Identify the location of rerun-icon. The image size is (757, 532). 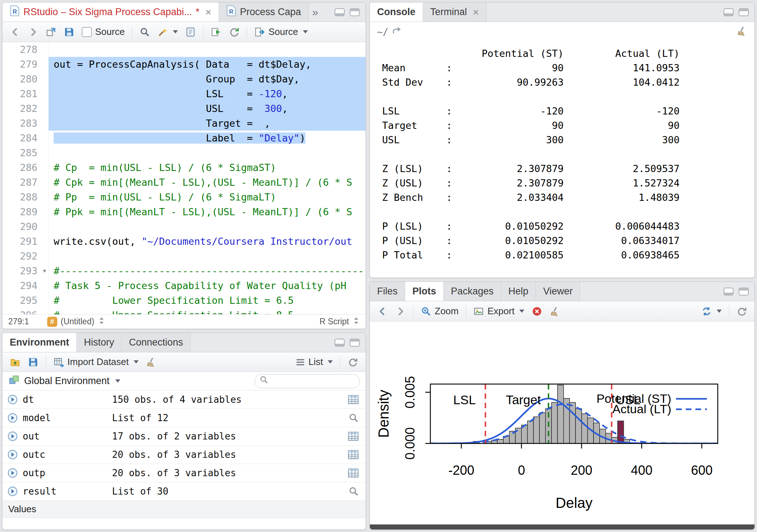
(234, 32).